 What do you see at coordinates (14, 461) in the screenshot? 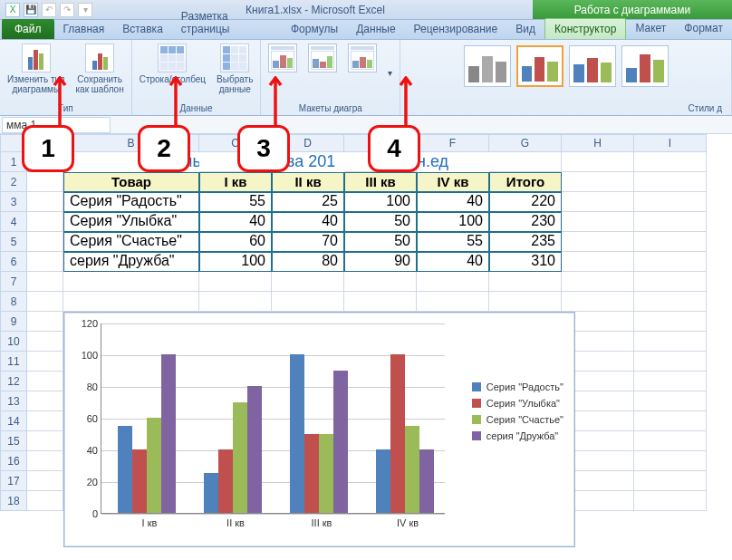
I see `row-header: 16` at bounding box center [14, 461].